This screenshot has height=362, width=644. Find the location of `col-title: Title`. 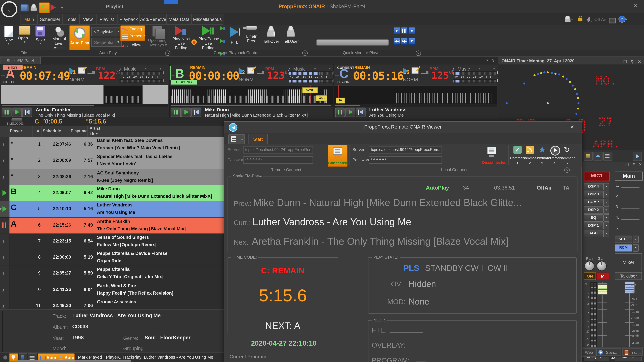

col-title: Title is located at coordinates (94, 134).